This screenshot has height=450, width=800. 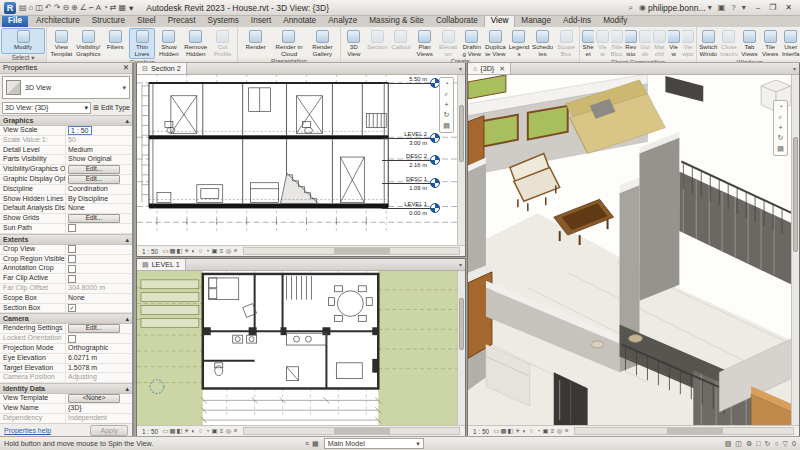 What do you see at coordinates (674, 44) in the screenshot?
I see `ribbon-button: View Reference` at bounding box center [674, 44].